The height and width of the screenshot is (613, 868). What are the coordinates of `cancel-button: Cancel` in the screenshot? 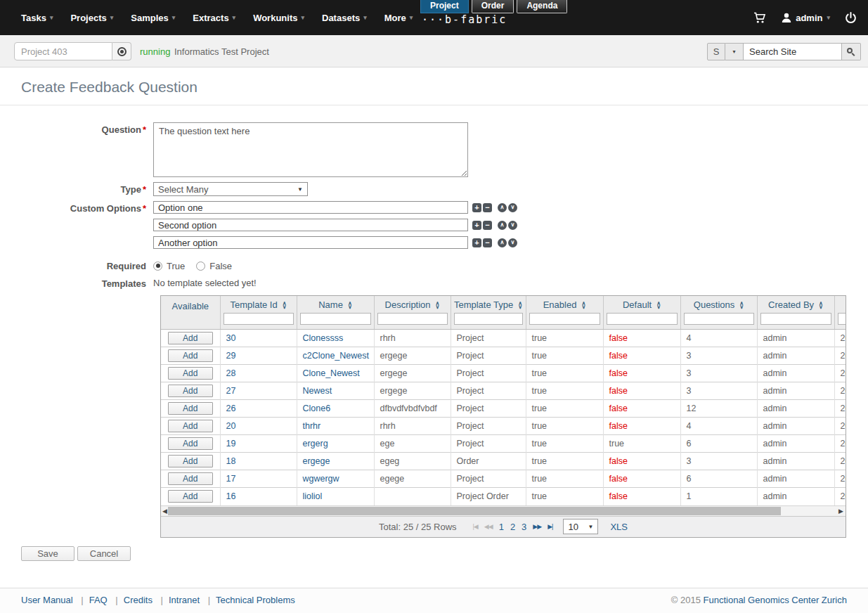 It's located at (104, 554).